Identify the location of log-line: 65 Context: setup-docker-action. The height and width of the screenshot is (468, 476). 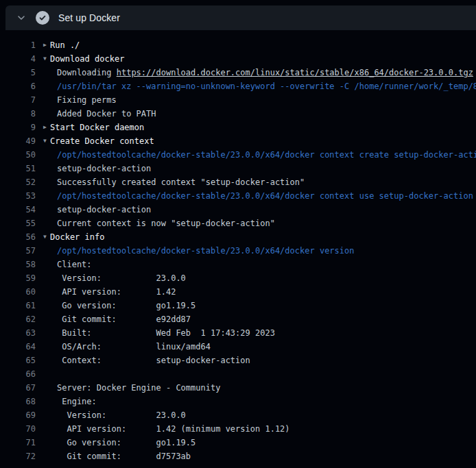
(238, 360).